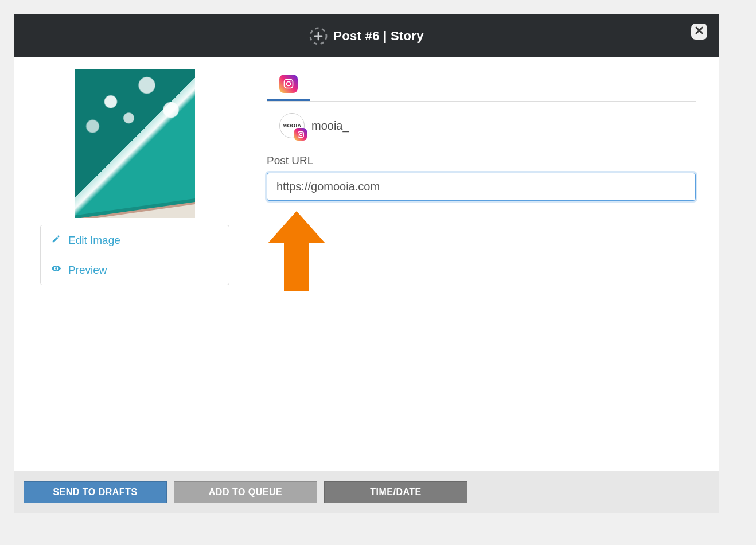 Image resolution: width=756 pixels, height=545 pixels. What do you see at coordinates (481, 161) in the screenshot?
I see `post-url-label: Post URL` at bounding box center [481, 161].